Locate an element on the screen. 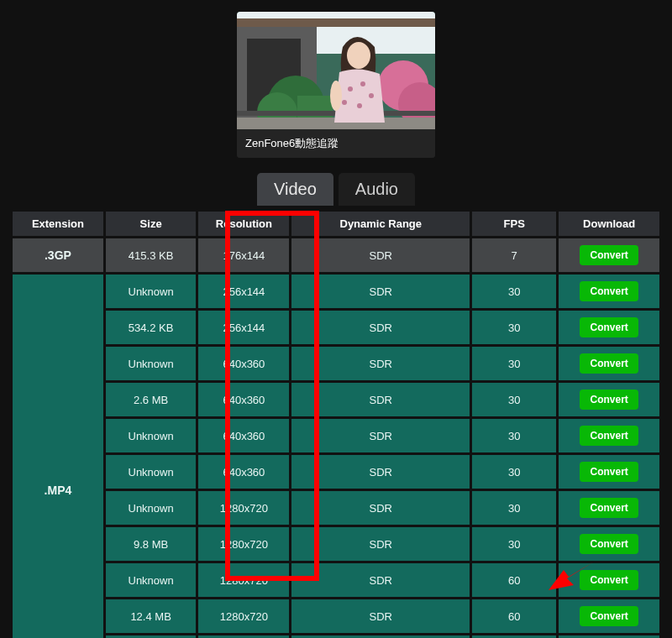  format-tabs: Video Audio is located at coordinates (336, 190).